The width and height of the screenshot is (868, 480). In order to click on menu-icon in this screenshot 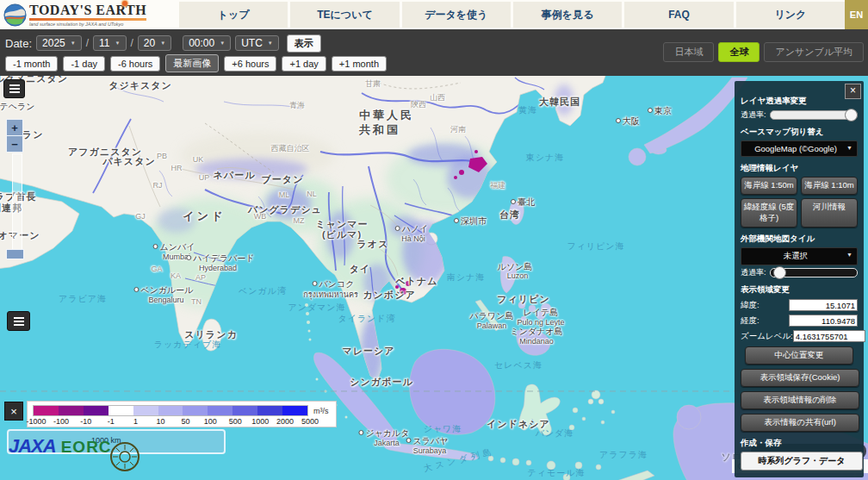, I will do `click(14, 89)`.